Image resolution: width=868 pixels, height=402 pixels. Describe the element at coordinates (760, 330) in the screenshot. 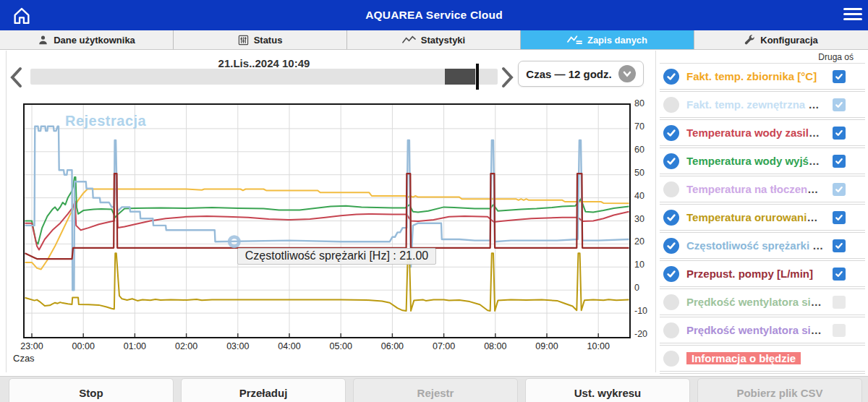

I see `legend-series-label: Prędkość wentylatora si…` at that location.